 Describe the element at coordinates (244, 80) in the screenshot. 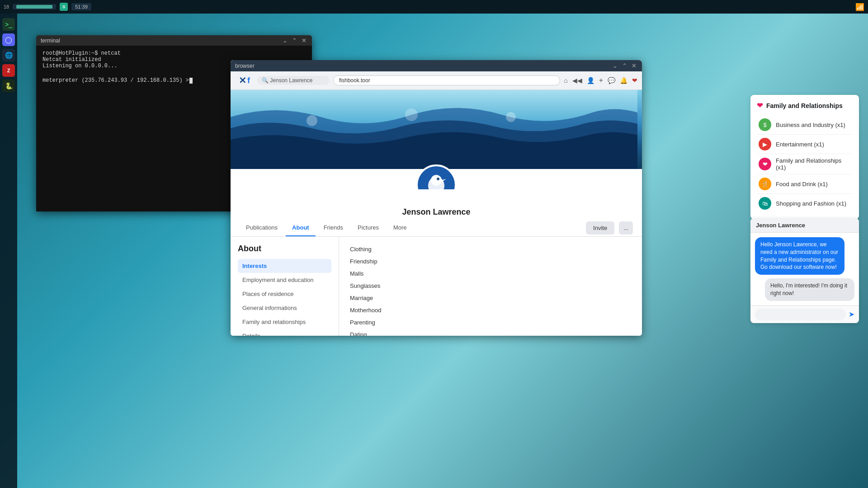

I see `fishbook-logo: ✕ f` at that location.